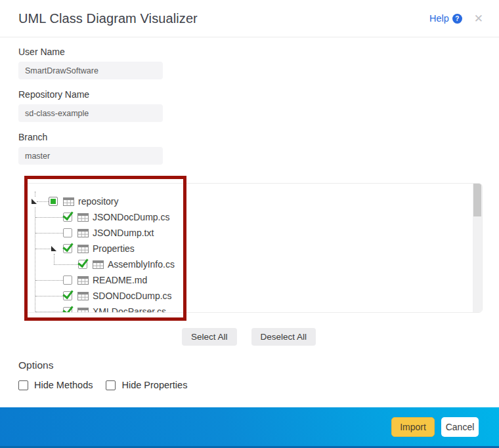 The height and width of the screenshot is (448, 499). What do you see at coordinates (460, 427) in the screenshot?
I see `cancel-button: Cancel` at bounding box center [460, 427].